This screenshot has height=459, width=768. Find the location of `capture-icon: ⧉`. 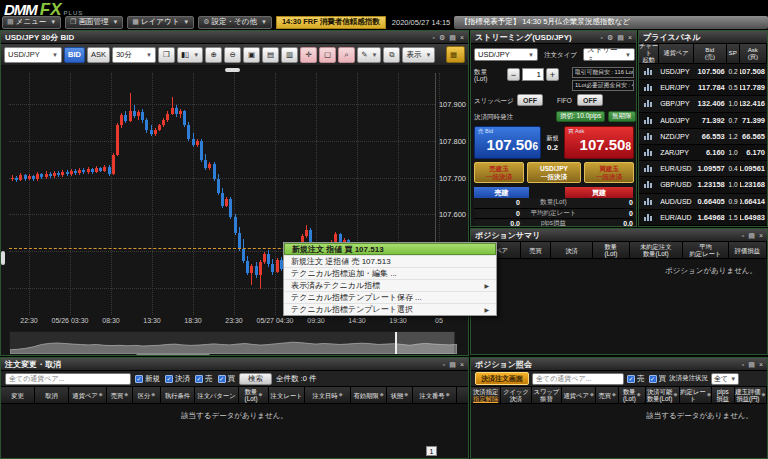

capture-icon: ⧉ is located at coordinates (392, 55).